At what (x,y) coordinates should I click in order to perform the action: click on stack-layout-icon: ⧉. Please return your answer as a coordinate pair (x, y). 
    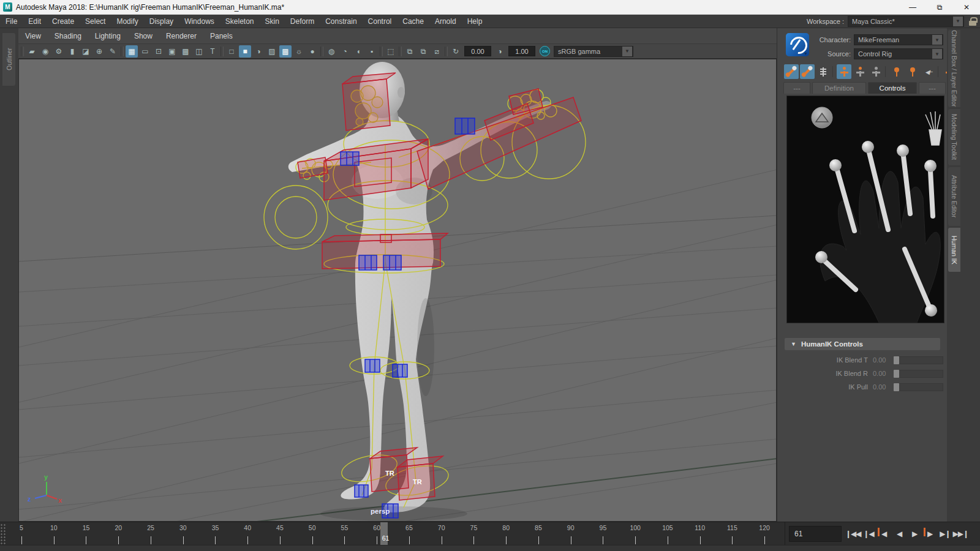
    Looking at the image, I should click on (423, 51).